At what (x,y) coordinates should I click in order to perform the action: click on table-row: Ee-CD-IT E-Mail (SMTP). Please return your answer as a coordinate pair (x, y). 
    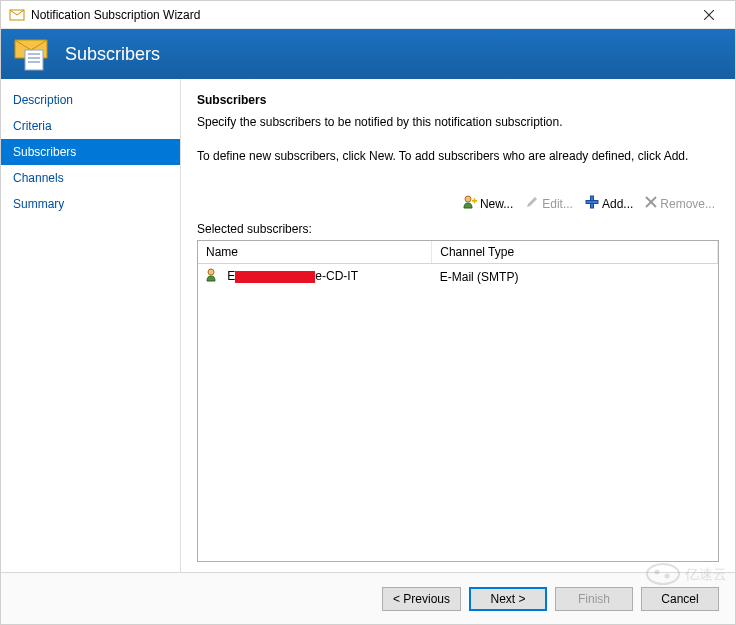
    Looking at the image, I should click on (458, 277).